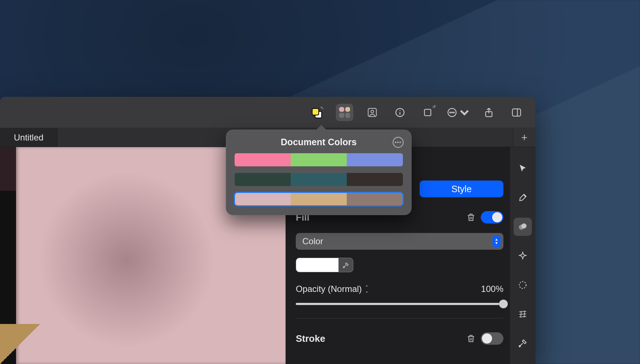 The image size is (640, 364). What do you see at coordinates (398, 142) in the screenshot?
I see `popover-more-button: •••` at bounding box center [398, 142].